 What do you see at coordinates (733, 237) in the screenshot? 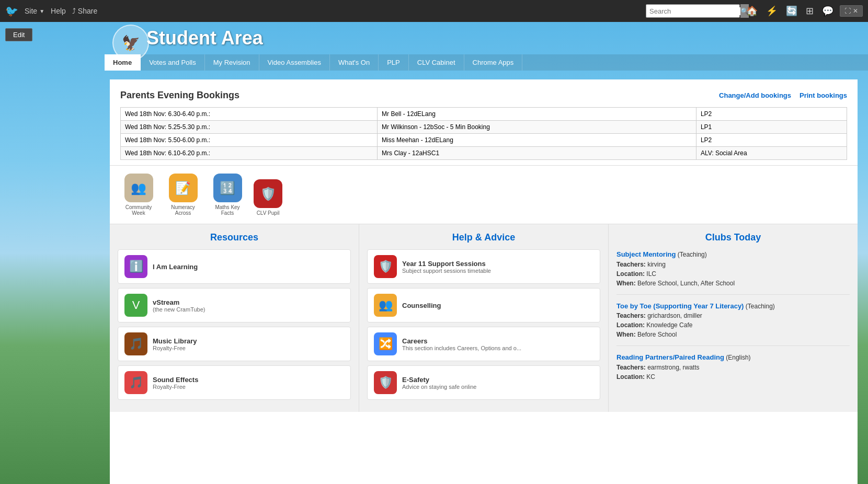
I see `clubs-heading: Clubs Today` at bounding box center [733, 237].